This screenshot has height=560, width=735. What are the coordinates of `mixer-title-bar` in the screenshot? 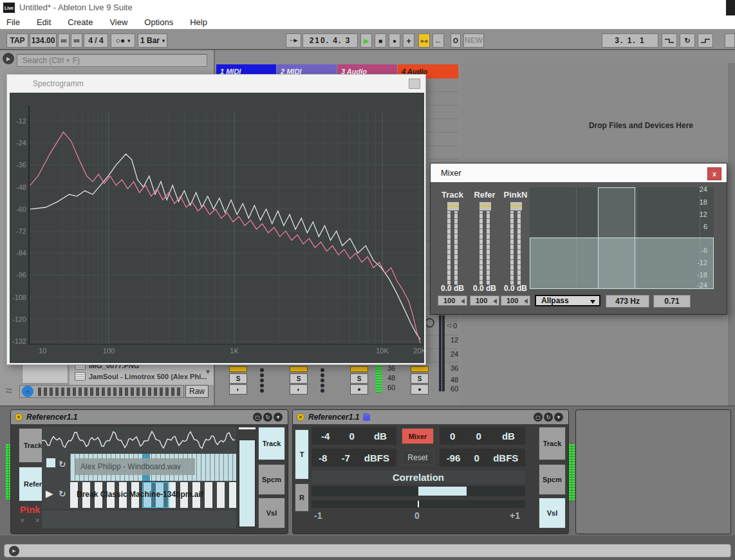 It's located at (579, 173).